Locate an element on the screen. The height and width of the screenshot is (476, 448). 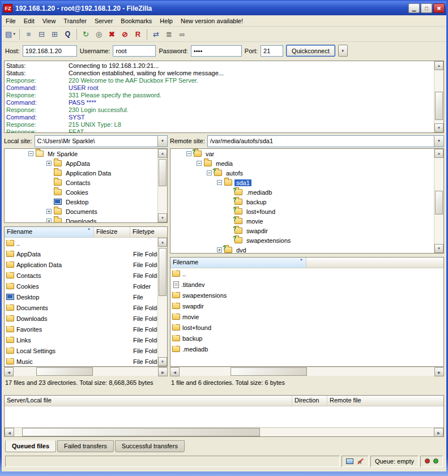
message-log: Status:Connecting to 192.168.1.20:21... … is located at coordinates (224, 97).